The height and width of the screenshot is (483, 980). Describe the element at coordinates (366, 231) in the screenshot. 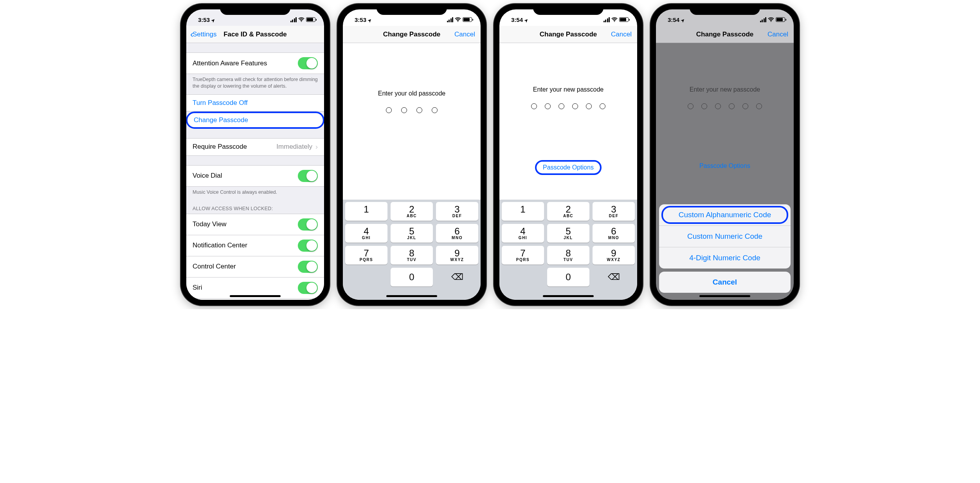

I see `key-number: 4` at that location.